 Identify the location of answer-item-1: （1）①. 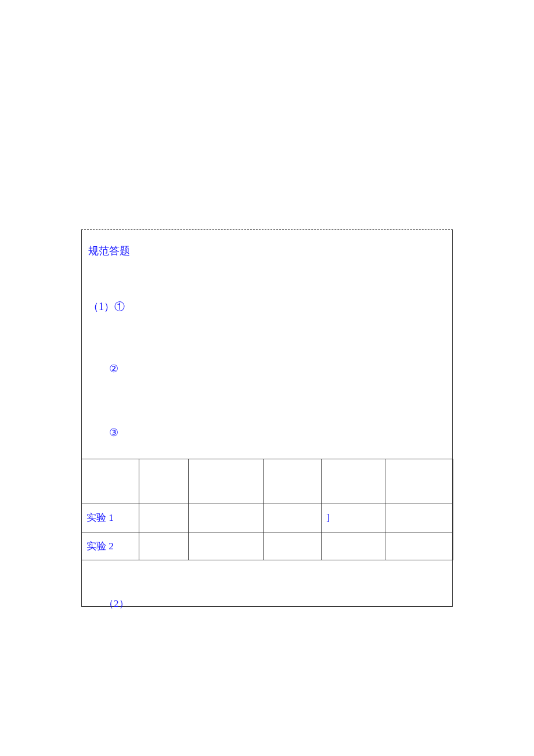
(107, 307).